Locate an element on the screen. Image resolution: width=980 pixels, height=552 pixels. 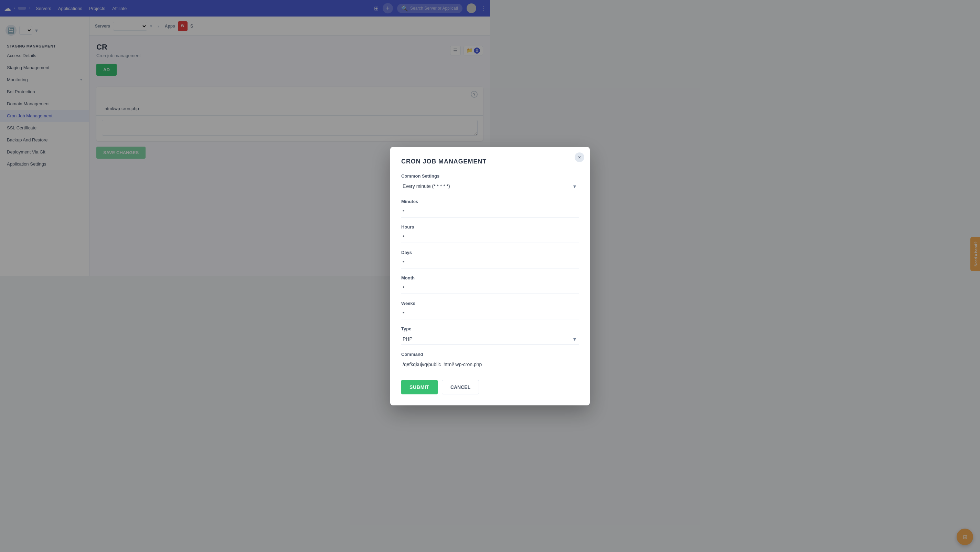
days-input is located at coordinates (446, 263).